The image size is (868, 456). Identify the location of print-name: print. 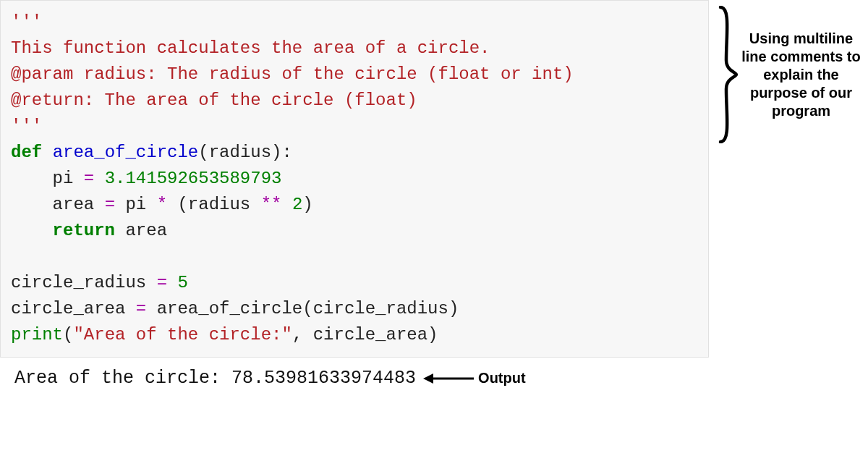
(37, 334).